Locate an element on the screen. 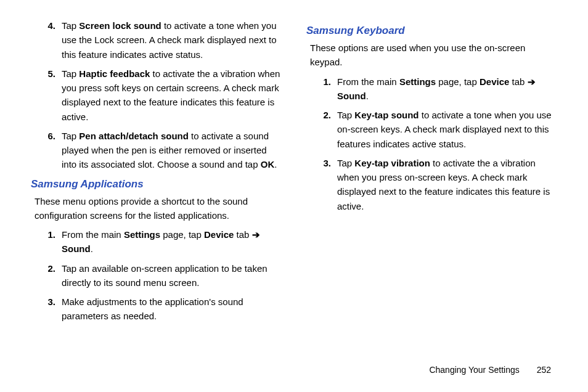 This screenshot has width=588, height=392. item-body: Make adjustments to the application's so… is located at coordinates (171, 309).